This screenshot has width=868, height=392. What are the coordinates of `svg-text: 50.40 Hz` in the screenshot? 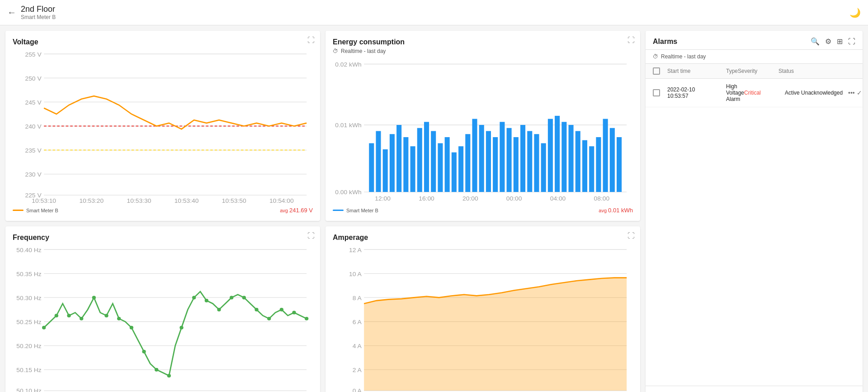 It's located at (29, 250).